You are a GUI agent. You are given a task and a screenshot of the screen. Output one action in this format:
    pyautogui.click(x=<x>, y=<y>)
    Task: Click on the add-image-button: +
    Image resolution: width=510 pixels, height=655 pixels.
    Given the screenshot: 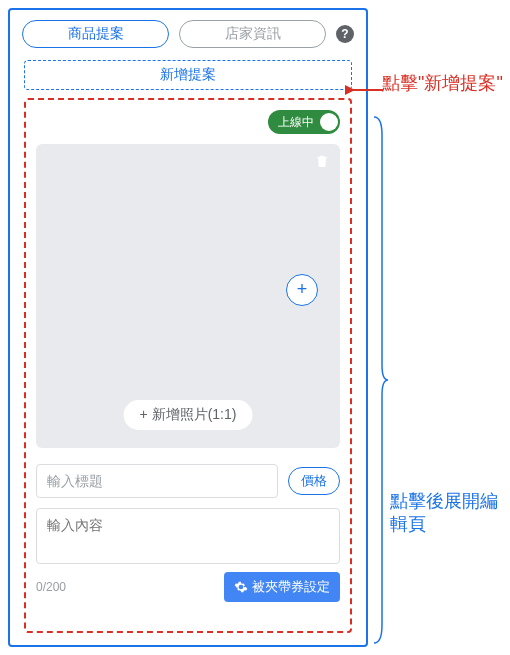 What is the action you would take?
    pyautogui.click(x=302, y=290)
    